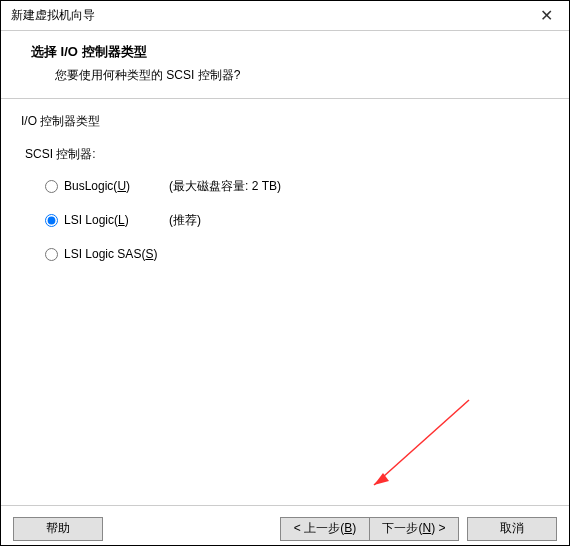 The width and height of the screenshot is (570, 546). Describe the element at coordinates (53, 16) in the screenshot. I see `window-title: 新建虚拟机向导` at that location.